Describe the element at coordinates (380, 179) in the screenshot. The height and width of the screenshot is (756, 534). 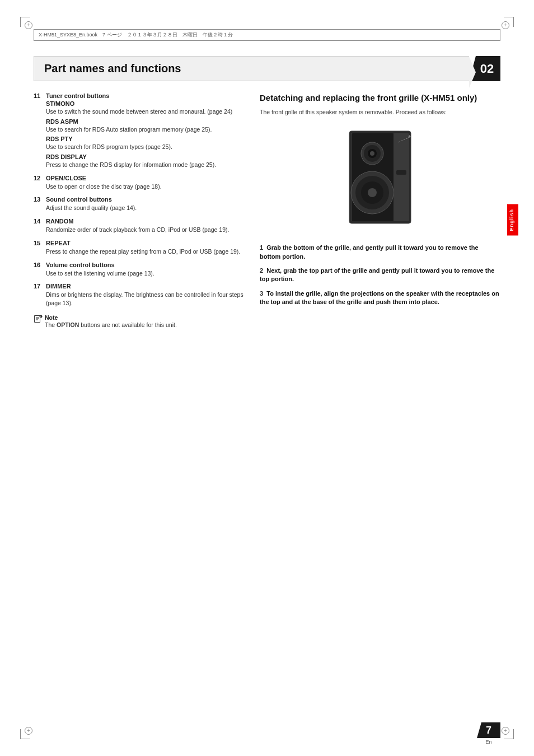
I see `speaker-image-container` at that location.